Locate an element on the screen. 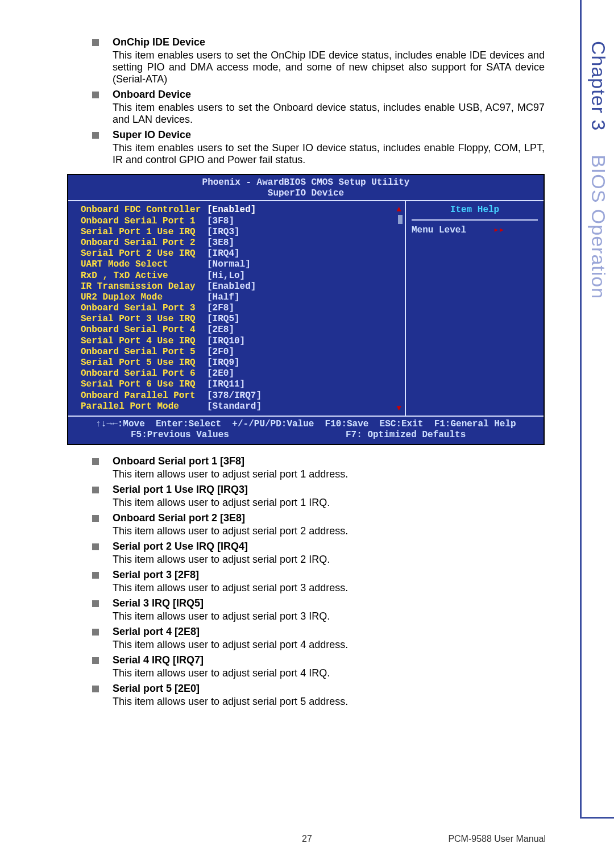 The image size is (614, 868). bios-row: RxD , TxD Active[Hi,Lo] is located at coordinates (240, 276).